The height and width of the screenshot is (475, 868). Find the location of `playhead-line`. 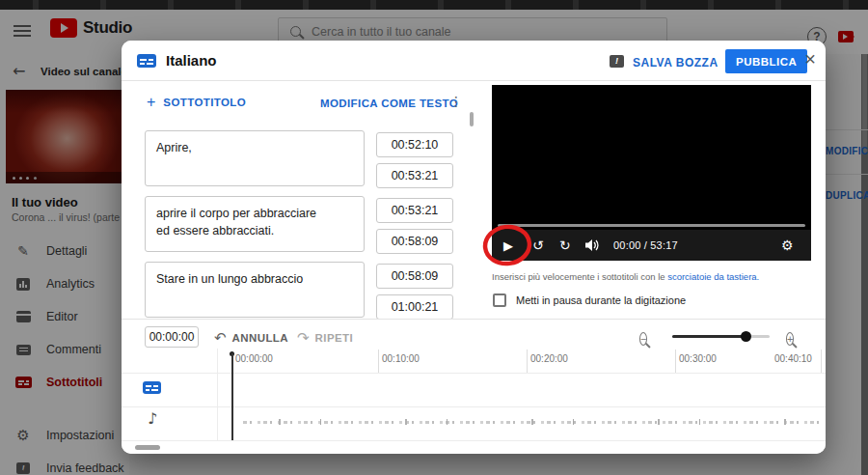

playhead-line is located at coordinates (232, 397).